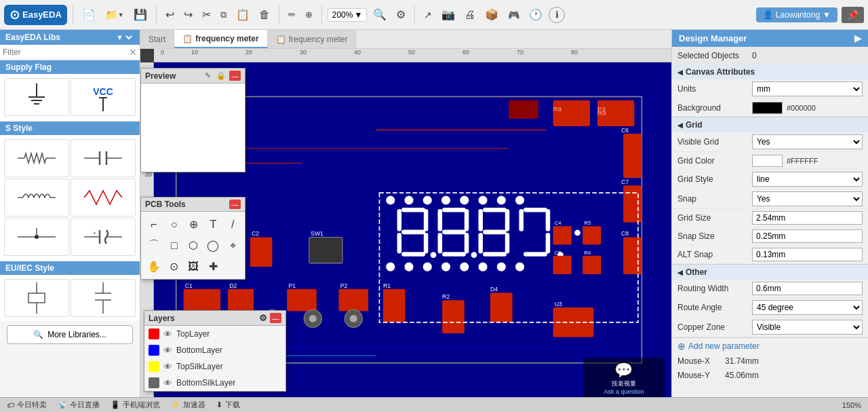 This screenshot has height=412, width=868. I want to click on snap-select: Yes No, so click(807, 199).